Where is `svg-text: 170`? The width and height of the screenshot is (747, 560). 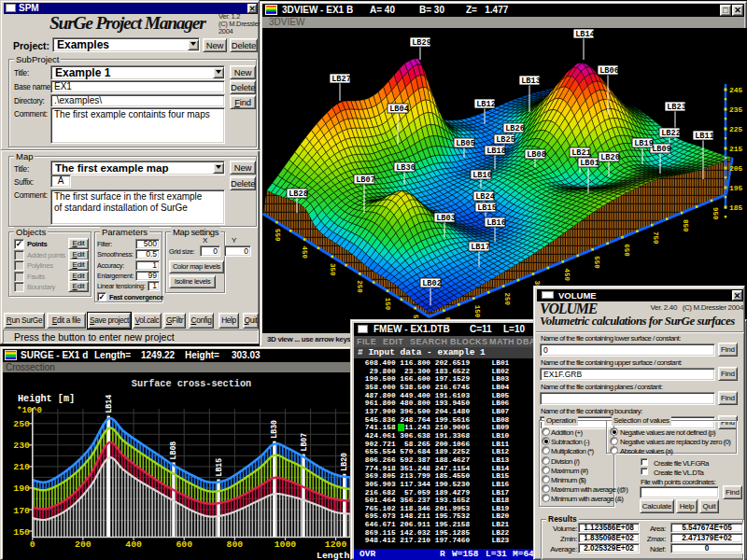
svg-text: 170 is located at coordinates (21, 511).